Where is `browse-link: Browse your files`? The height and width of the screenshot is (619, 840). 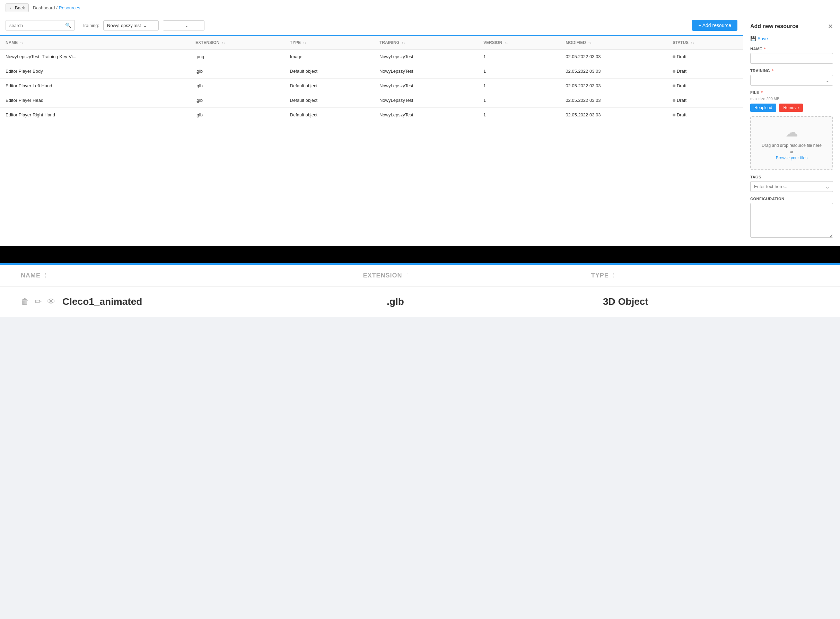 browse-link: Browse your files is located at coordinates (792, 158).